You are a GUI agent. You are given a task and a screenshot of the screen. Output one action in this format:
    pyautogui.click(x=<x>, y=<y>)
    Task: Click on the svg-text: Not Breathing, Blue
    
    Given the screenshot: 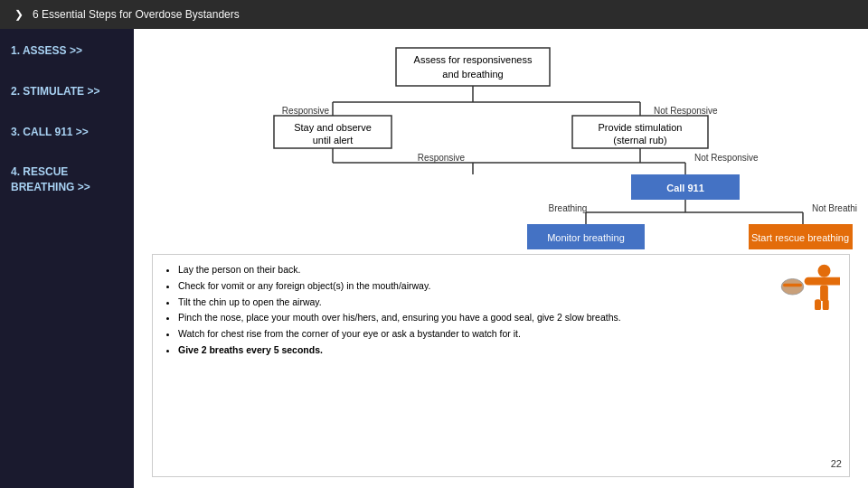 What is the action you would take?
    pyautogui.click(x=835, y=208)
    